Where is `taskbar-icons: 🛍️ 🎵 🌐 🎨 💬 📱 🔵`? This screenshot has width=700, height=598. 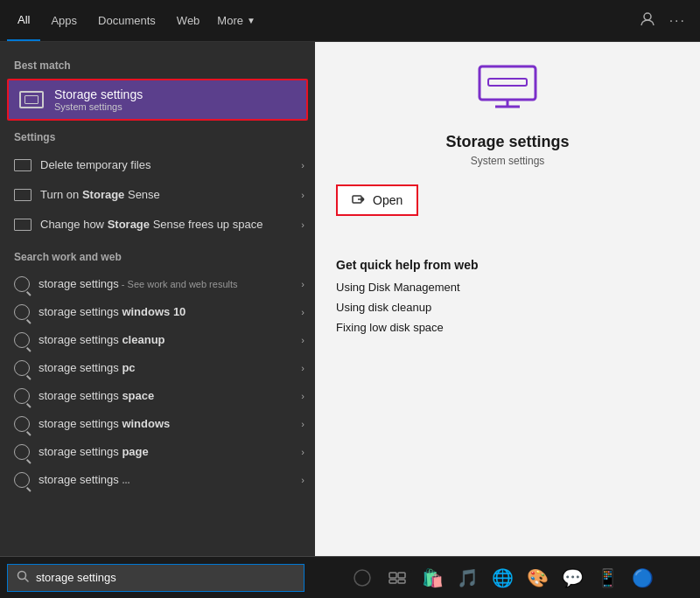
taskbar-icons: 🛍️ 🎵 🌐 🎨 💬 📱 🔵 is located at coordinates (502, 578).